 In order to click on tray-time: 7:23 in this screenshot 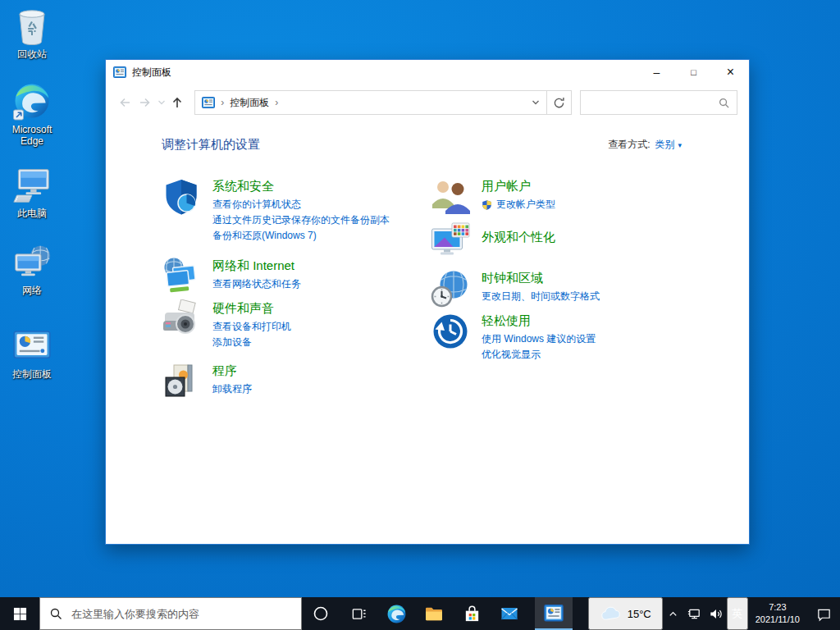, I will do `click(778, 607)`.